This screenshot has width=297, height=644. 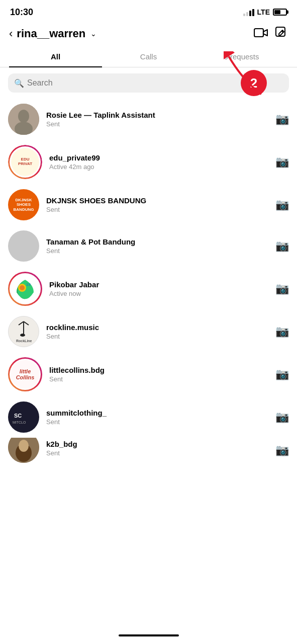 I want to click on svg-text: 19, so click(x=28, y=285).